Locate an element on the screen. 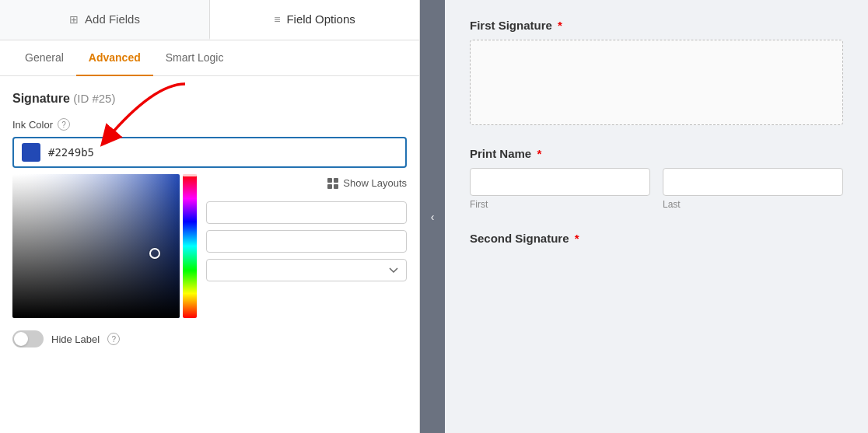  second-signature-label: Second Signature * is located at coordinates (656, 238).